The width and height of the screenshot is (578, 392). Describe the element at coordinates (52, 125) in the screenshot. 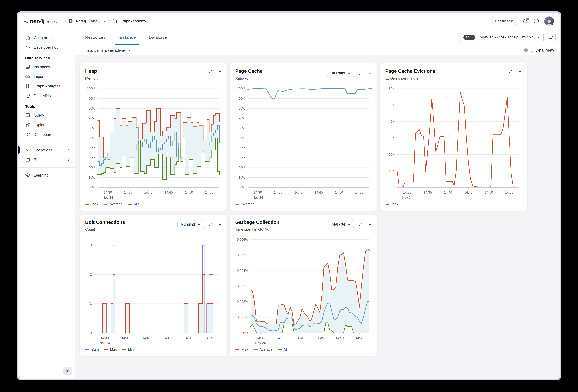

I see `sidebar-item-label: Explore` at that location.